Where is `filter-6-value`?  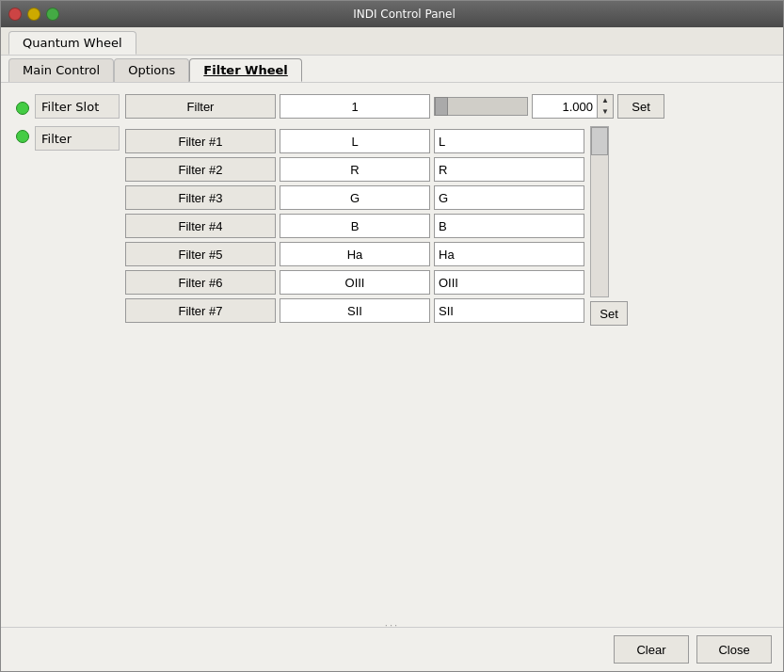
filter-6-value is located at coordinates (355, 282).